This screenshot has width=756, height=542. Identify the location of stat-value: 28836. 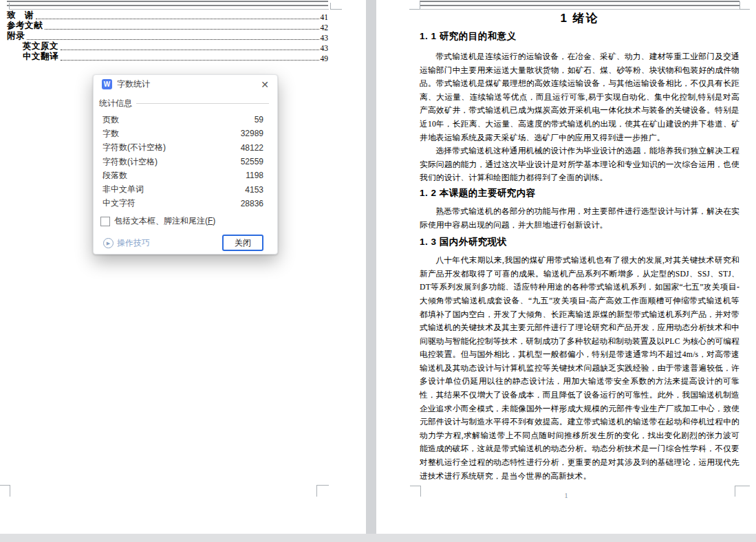
(252, 204).